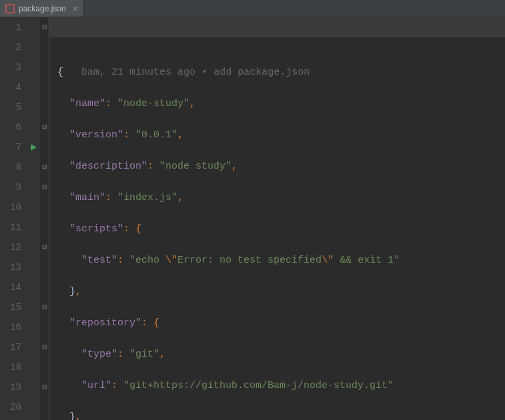 This screenshot has width=505, height=420. I want to click on line-number: 4, so click(11, 87).